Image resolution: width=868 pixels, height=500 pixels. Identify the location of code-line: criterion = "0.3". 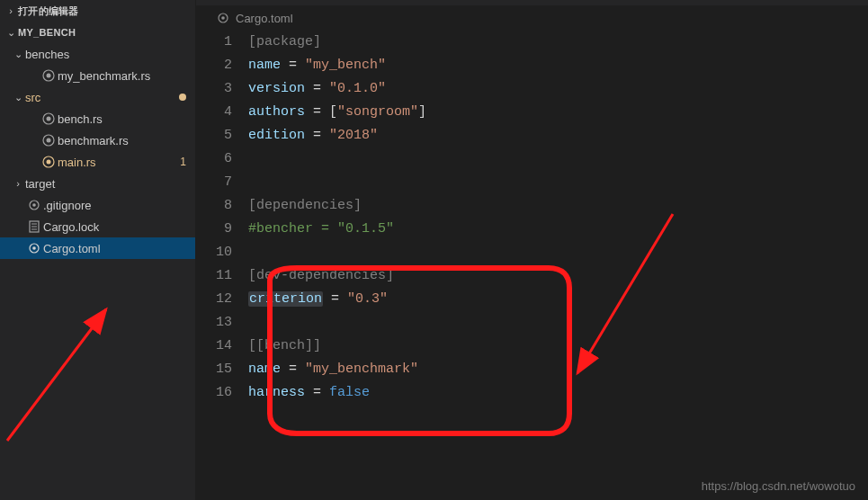
(558, 299).